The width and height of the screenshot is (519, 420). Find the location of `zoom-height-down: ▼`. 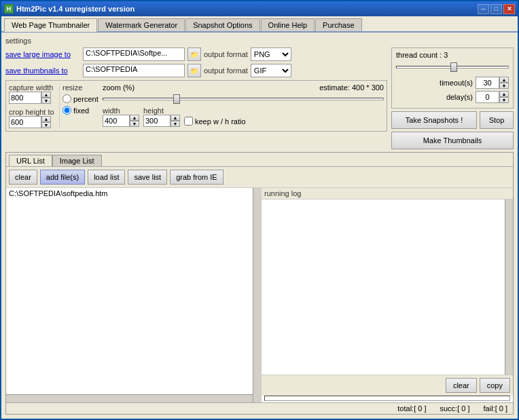

zoom-height-down: ▼ is located at coordinates (175, 123).